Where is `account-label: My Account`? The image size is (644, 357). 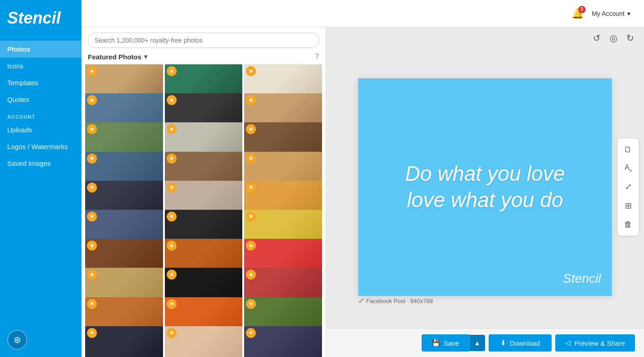
account-label: My Account is located at coordinates (608, 14).